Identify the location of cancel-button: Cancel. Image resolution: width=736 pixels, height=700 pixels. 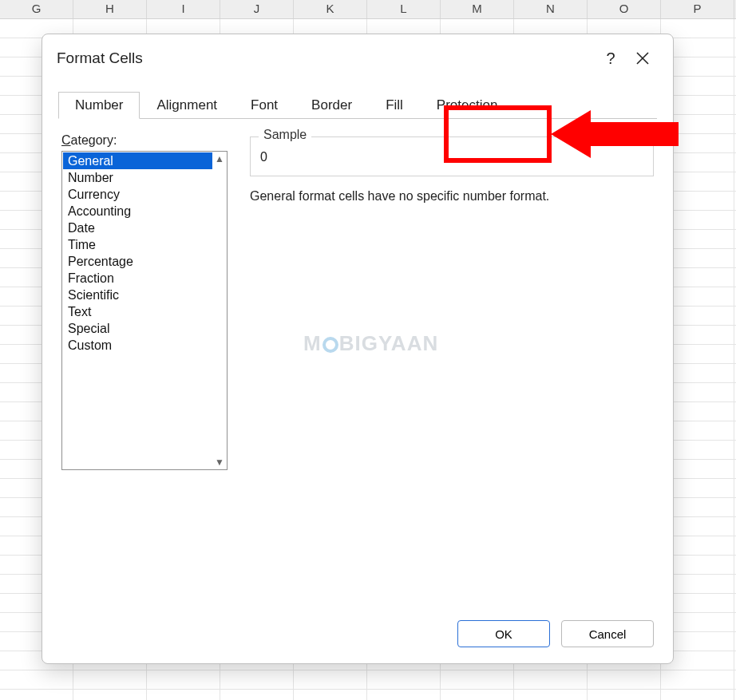
(607, 634).